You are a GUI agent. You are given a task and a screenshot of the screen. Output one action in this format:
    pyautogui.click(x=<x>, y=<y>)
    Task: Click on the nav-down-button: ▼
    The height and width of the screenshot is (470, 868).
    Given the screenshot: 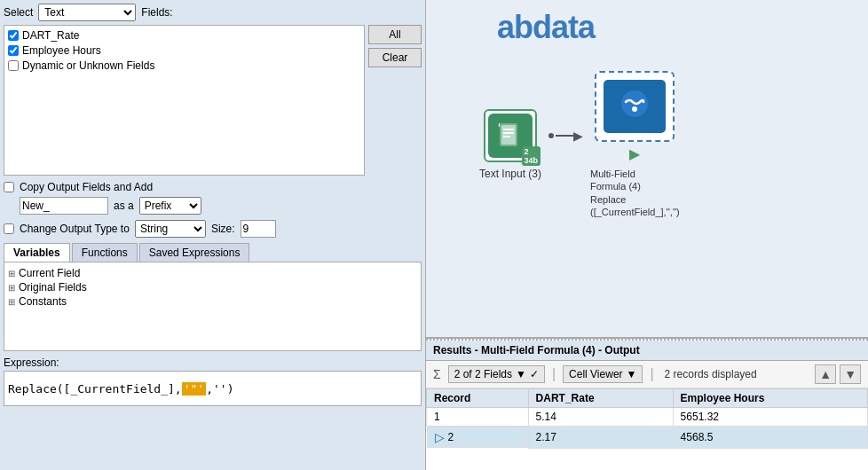 What is the action you would take?
    pyautogui.click(x=850, y=374)
    